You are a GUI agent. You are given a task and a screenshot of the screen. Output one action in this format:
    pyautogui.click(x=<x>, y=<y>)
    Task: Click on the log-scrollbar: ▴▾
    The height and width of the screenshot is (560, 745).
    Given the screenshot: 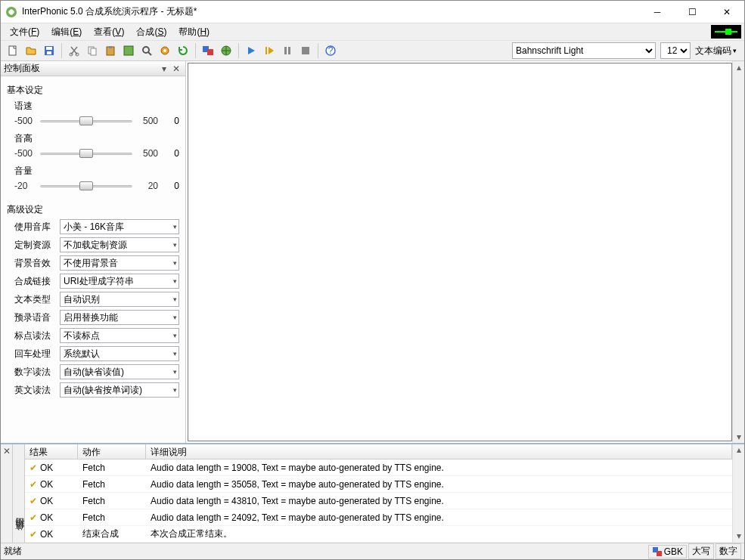 What is the action you would take?
    pyautogui.click(x=738, y=493)
    